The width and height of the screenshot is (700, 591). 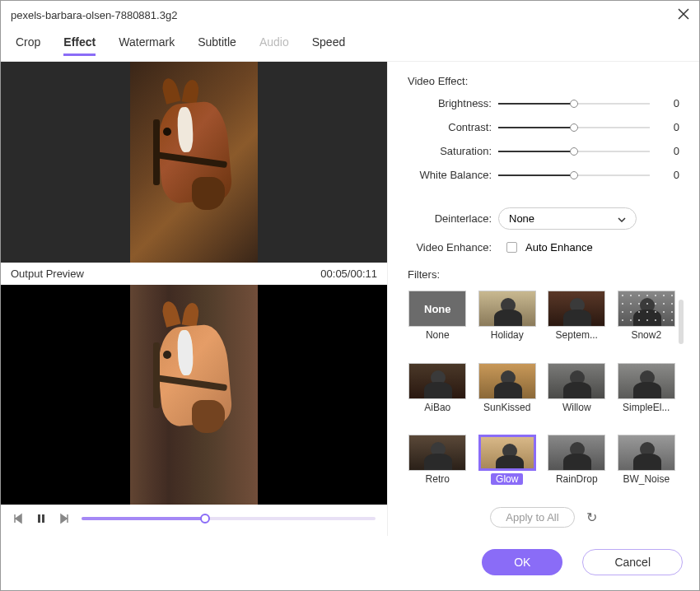 What do you see at coordinates (350, 45) in the screenshot?
I see `tabs-bar: Crop Effect Watermark Subtitle Audio Spe…` at bounding box center [350, 45].